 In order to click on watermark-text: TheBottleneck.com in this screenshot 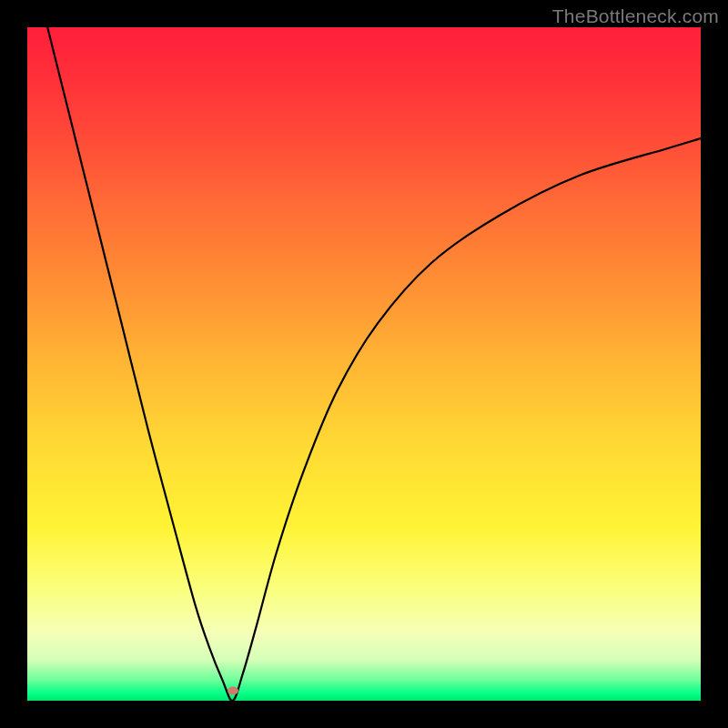, I will do `click(635, 16)`.